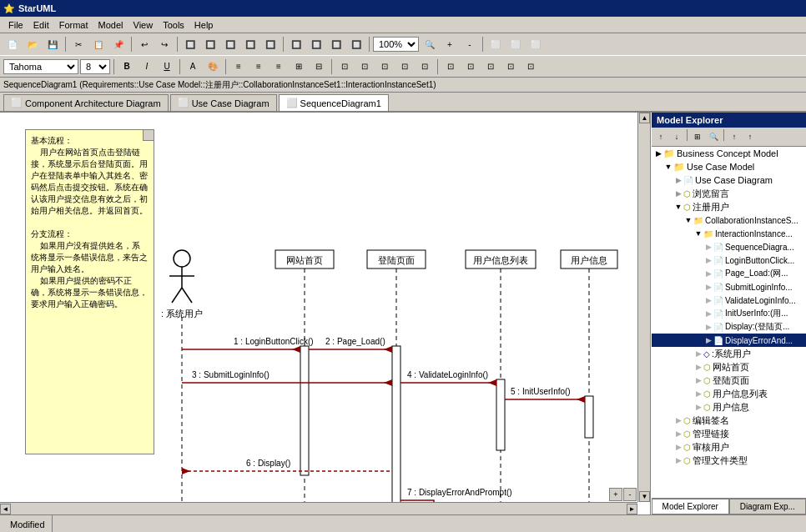  I want to click on explorer-btn-3: ⊞, so click(698, 137).